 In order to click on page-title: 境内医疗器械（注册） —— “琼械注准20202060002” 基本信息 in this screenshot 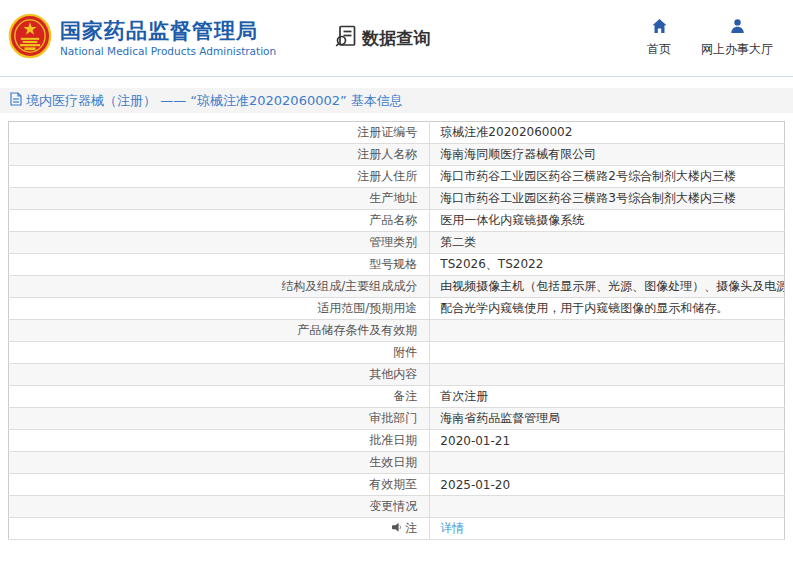, I will do `click(214, 101)`.